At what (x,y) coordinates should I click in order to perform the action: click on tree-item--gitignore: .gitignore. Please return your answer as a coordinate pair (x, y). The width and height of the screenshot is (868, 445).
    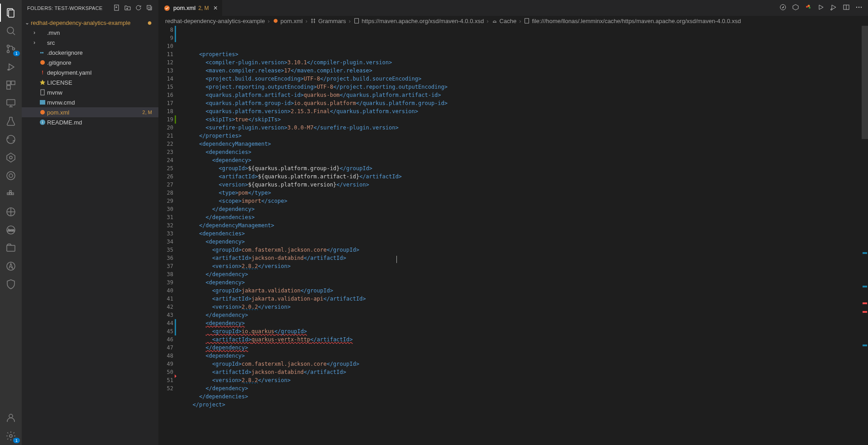
    Looking at the image, I should click on (90, 62).